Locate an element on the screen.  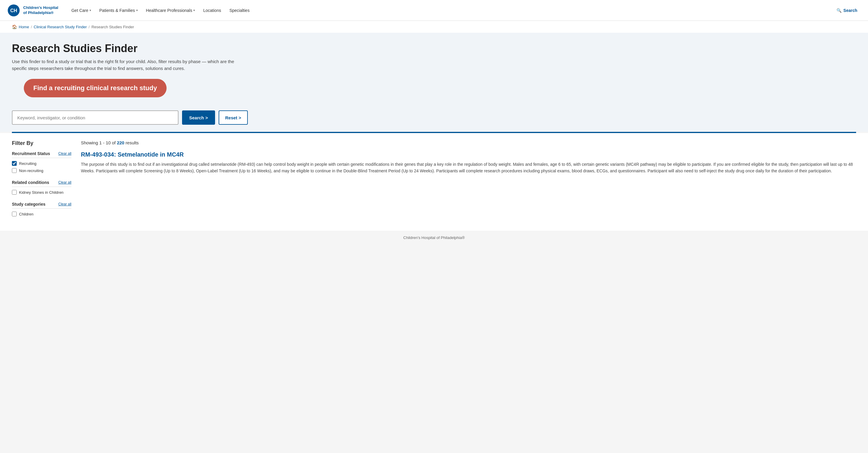
checkbox-kidney-stones is located at coordinates (14, 192).